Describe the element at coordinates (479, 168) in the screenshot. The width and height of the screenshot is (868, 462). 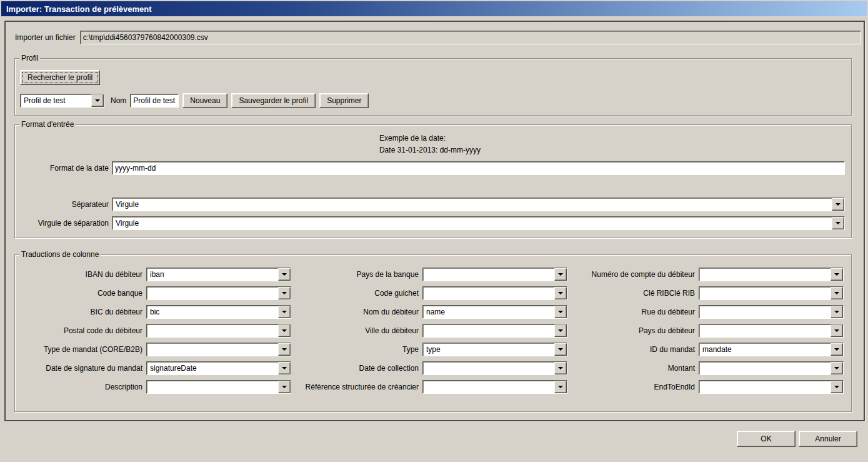
I see `date-format-input` at that location.